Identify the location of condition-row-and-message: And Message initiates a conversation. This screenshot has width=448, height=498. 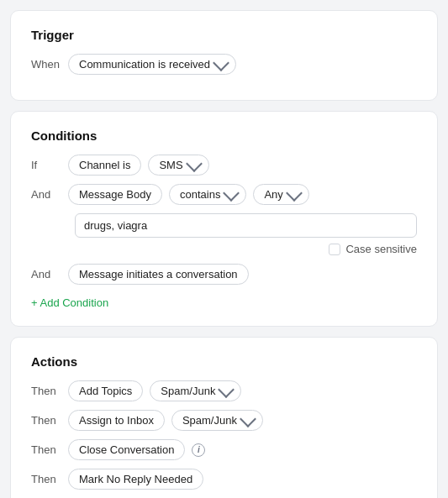
(224, 274).